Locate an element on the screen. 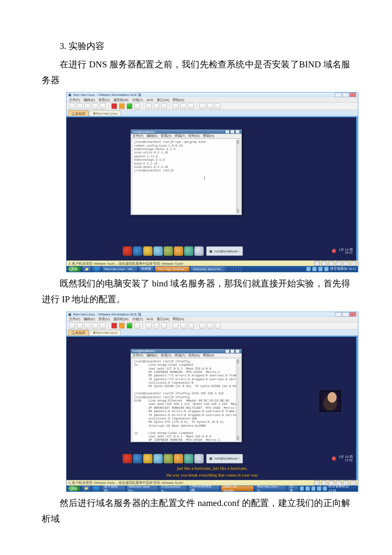 The image size is (392, 555). poweroff-icon is located at coordinates (114, 326).